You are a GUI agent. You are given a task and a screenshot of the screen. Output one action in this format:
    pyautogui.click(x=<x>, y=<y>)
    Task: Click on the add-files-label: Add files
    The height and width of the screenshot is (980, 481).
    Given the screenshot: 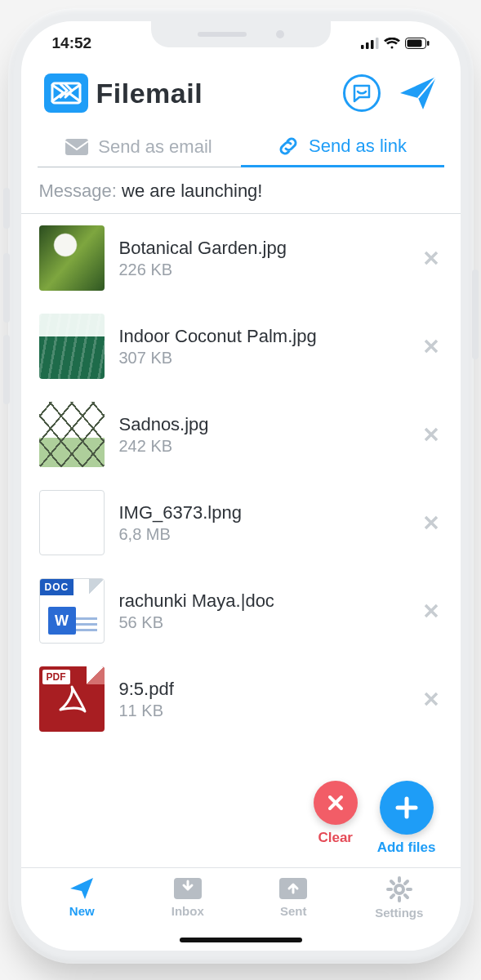 What is the action you would take?
    pyautogui.click(x=407, y=848)
    